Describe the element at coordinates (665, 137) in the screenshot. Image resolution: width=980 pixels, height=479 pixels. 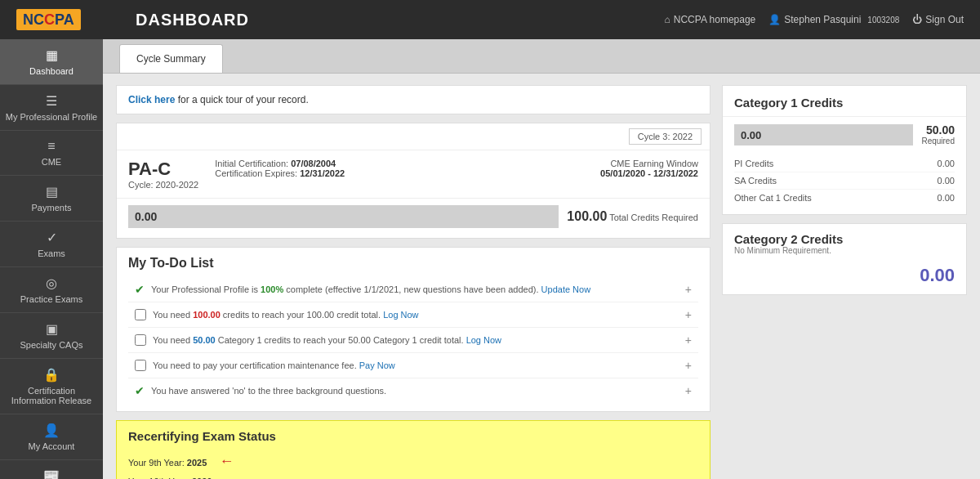
I see `cycle-badge: Cycle 3: 2022` at that location.